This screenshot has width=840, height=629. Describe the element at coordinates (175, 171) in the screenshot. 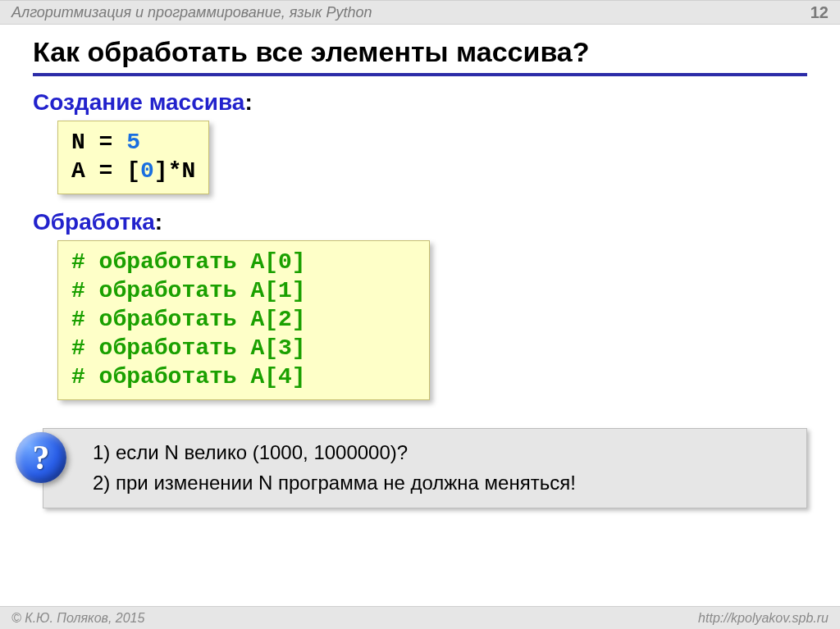

I see `code-text: ]*N` at that location.